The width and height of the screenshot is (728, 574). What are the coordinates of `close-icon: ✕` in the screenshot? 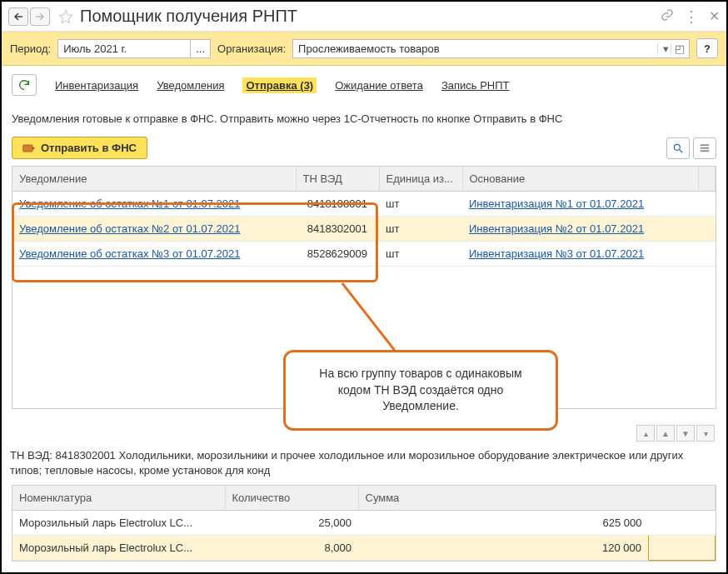 It's located at (715, 17).